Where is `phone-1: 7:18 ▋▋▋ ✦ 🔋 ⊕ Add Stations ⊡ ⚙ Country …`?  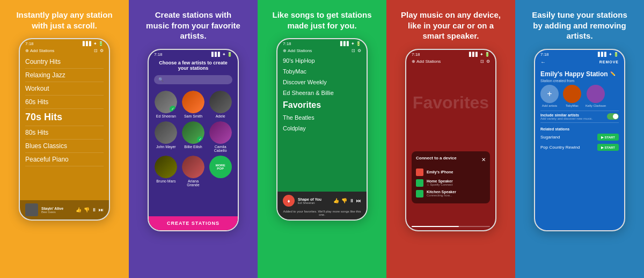
phone-1: 7:18 ▋▋▋ ✦ 🔋 ⊕ Add Stations ⊡ ⚙ Country … is located at coordinates (64, 129).